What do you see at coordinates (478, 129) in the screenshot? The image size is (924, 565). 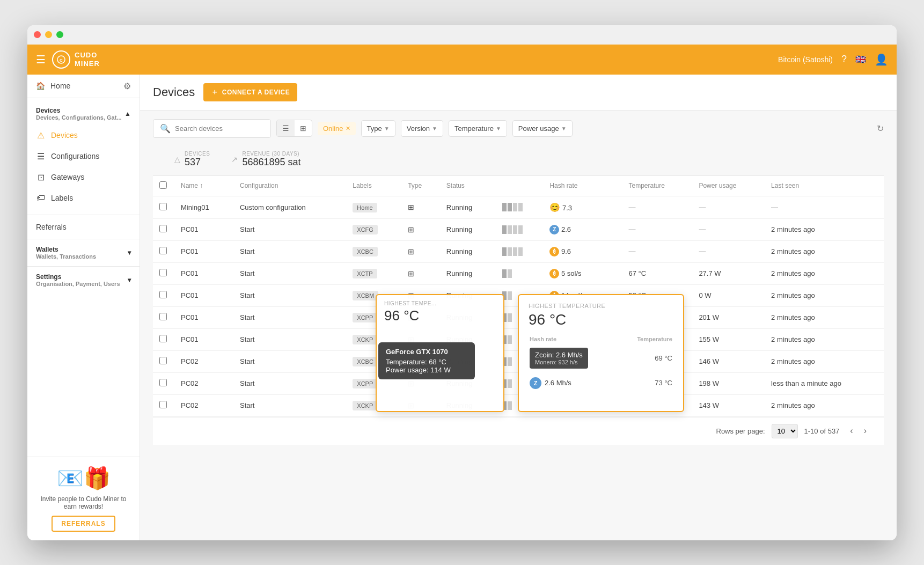 I see `temperature-filter: Temperature ▼` at bounding box center [478, 129].